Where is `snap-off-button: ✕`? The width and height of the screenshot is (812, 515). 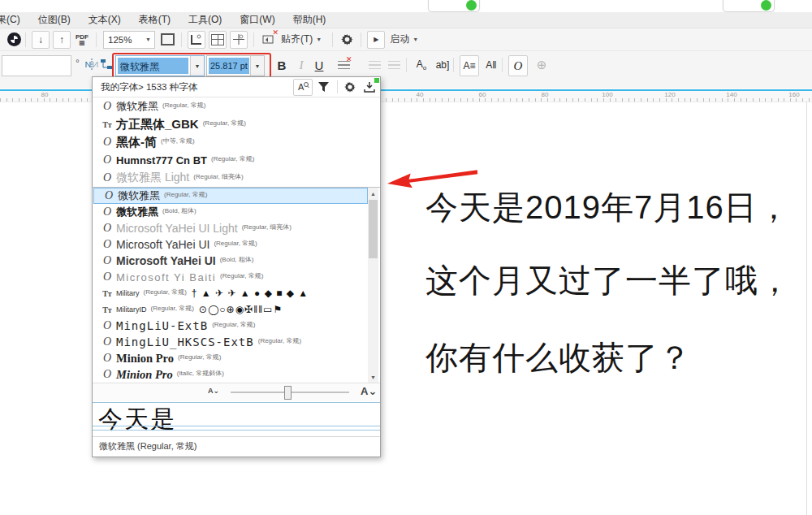
snap-off-button: ✕ is located at coordinates (268, 40).